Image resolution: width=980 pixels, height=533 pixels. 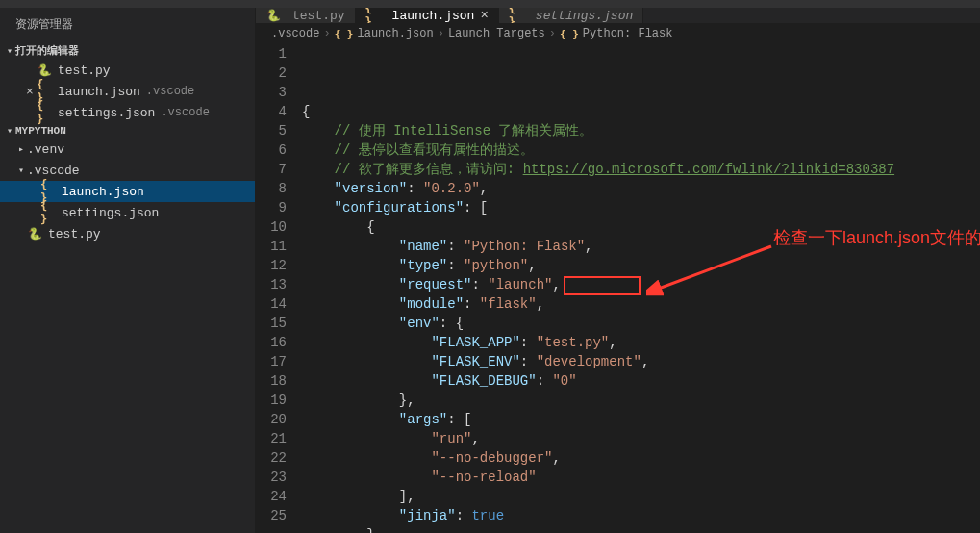 What do you see at coordinates (396, 34) in the screenshot?
I see `breadcrumb-part: launch.json` at bounding box center [396, 34].